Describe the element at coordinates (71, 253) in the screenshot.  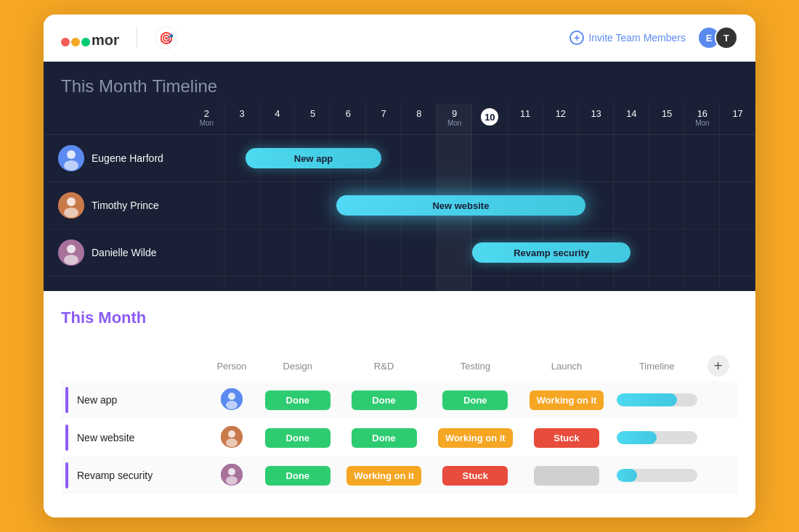
I see `avatar-danielle` at that location.